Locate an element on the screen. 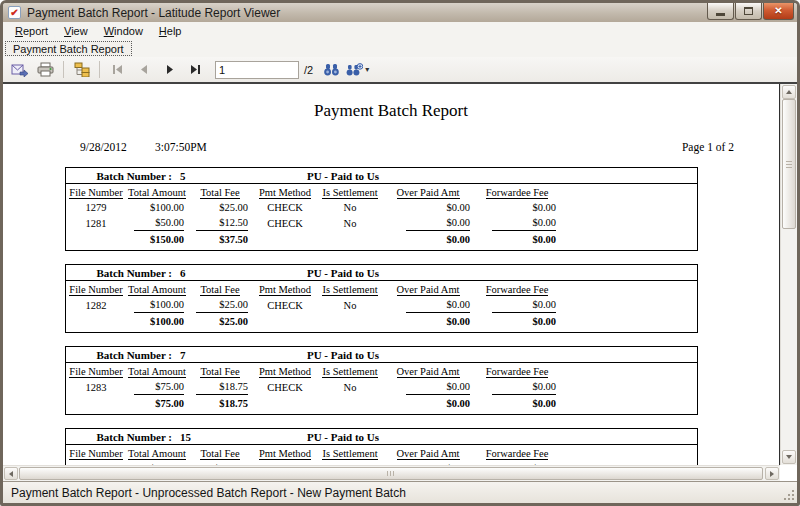 The height and width of the screenshot is (506, 800). column-header: Over Paid Amt is located at coordinates (428, 453).